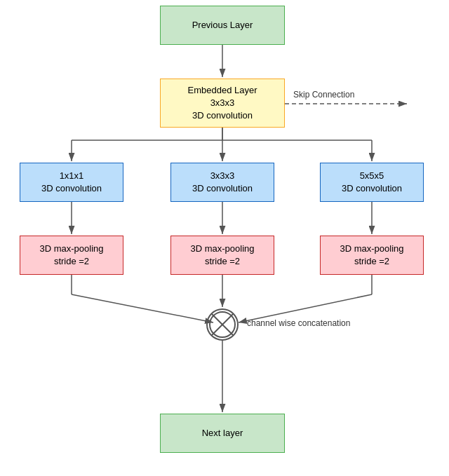 Image resolution: width=449 pixels, height=476 pixels. What do you see at coordinates (222, 255) in the screenshot?
I see `pool2-label: 3D max-poolingstride =2` at bounding box center [222, 255].